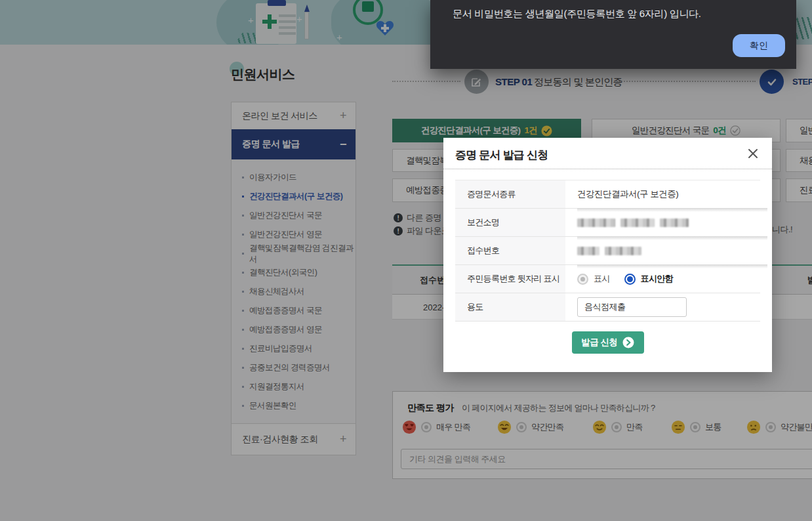  Describe the element at coordinates (510, 307) in the screenshot. I see `field-label: 용도` at that location.